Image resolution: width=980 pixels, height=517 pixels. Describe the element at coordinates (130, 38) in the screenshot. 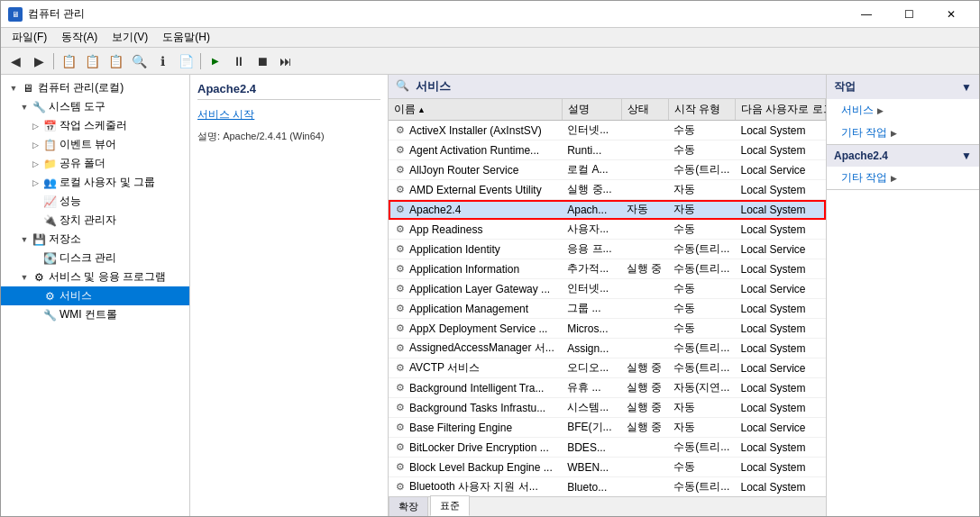

I see `menu-view: 보기(V)` at that location.